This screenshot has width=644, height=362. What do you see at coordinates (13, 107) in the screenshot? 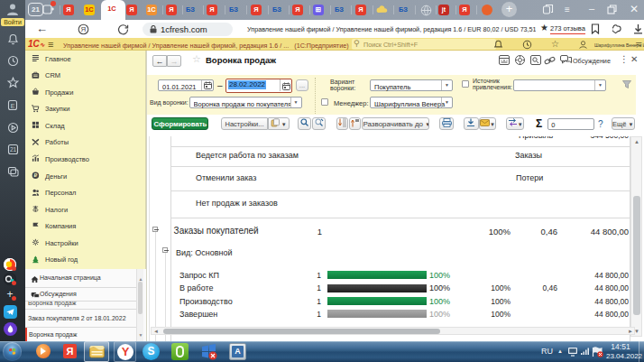
I see `svg-text: E` at bounding box center [13, 107].